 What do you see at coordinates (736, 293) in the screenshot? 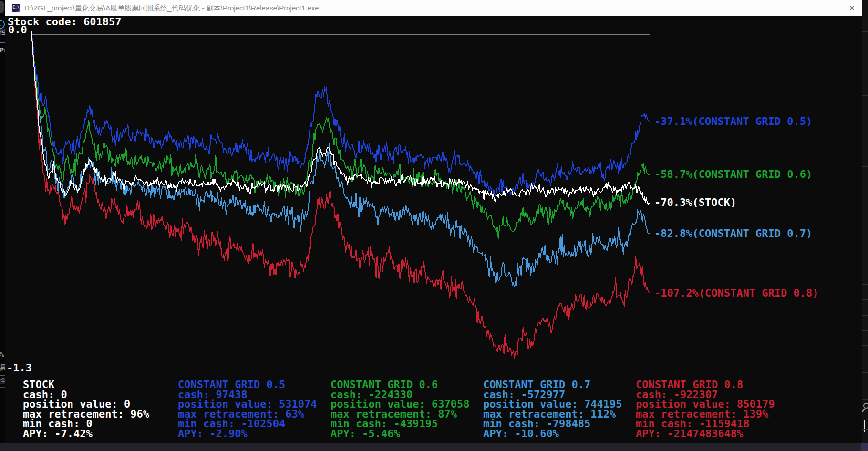
I see `series-end-label: -107.2%(CONSTANT GRID 0.8)` at bounding box center [736, 293].